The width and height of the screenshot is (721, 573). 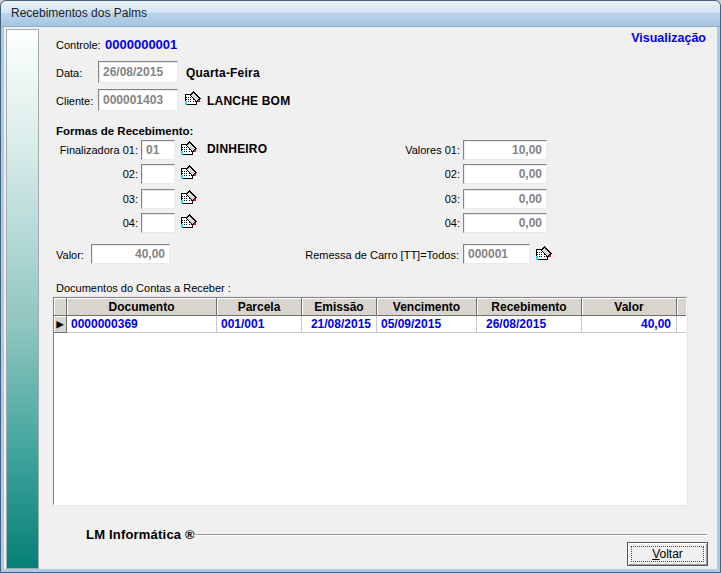 I want to click on cell-emissao: 21/08/2015, so click(x=340, y=324).